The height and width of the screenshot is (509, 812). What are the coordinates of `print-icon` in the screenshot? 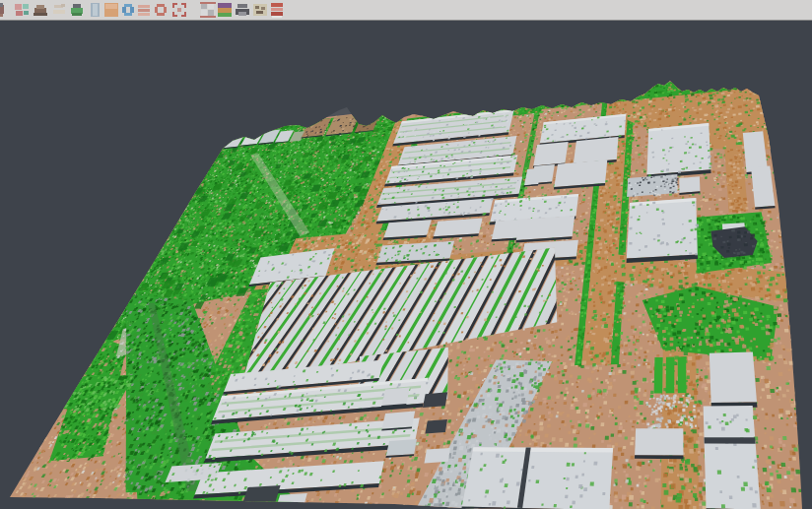 It's located at (242, 10).